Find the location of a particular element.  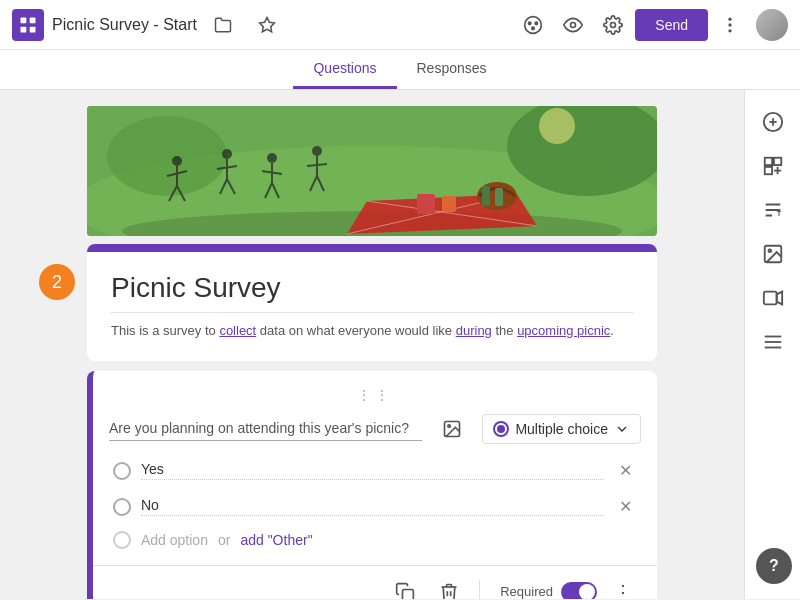

header-left: Picnic Survey - Start is located at coordinates (264, 25).